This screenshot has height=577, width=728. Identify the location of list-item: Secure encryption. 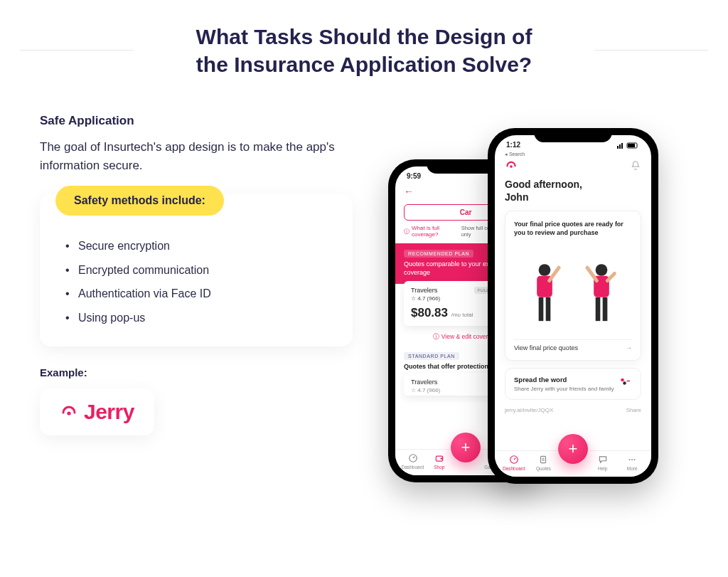
(215, 246).